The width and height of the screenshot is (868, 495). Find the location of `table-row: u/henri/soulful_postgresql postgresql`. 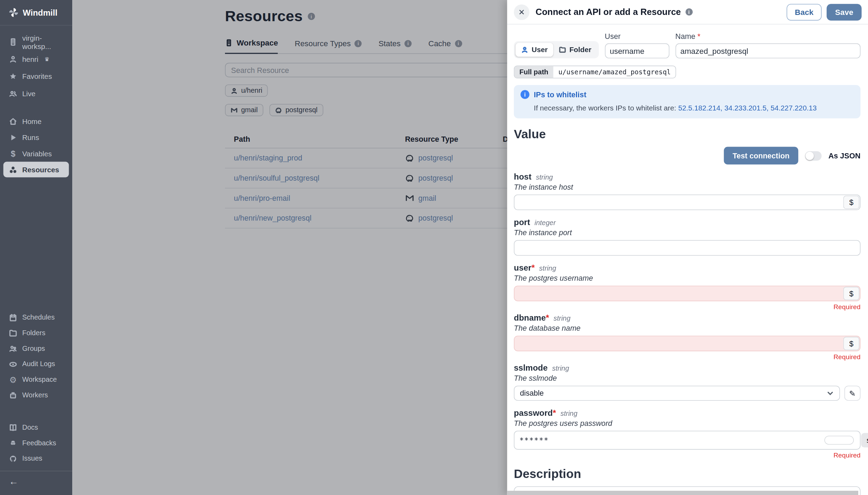

table-row: u/henri/soulful_postgresql postgresql is located at coordinates (366, 179).